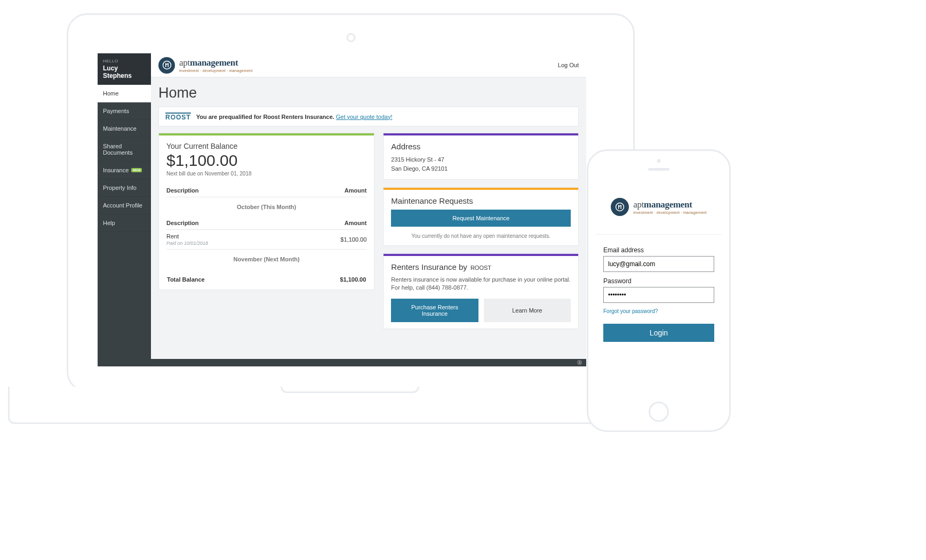 Image resolution: width=926 pixels, height=560 pixels. I want to click on brand: aptmanagement investment · development ·…, so click(206, 65).